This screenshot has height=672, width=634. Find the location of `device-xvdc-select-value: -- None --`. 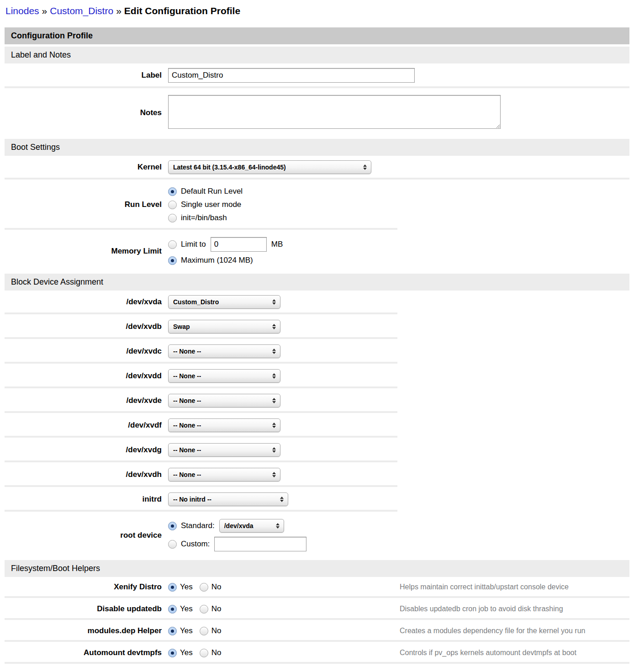

device-xvdc-select-value: -- None -- is located at coordinates (187, 351).